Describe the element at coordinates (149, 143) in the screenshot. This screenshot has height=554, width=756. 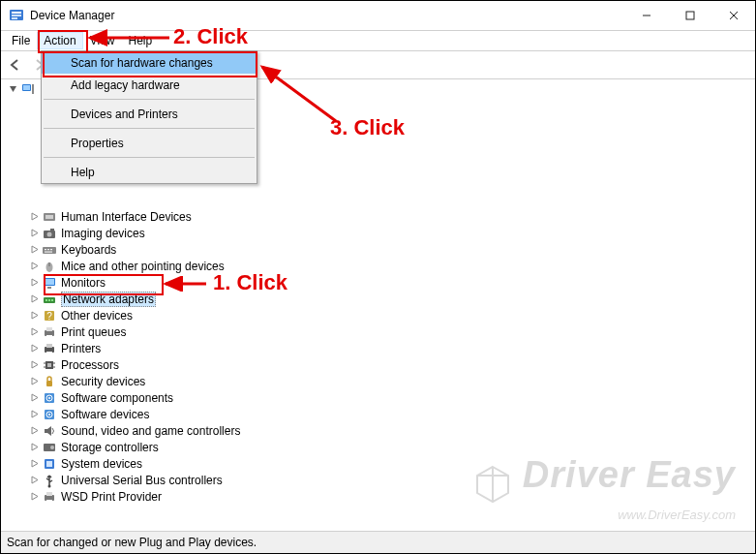
I see `menu-item-properties: Properties` at that location.